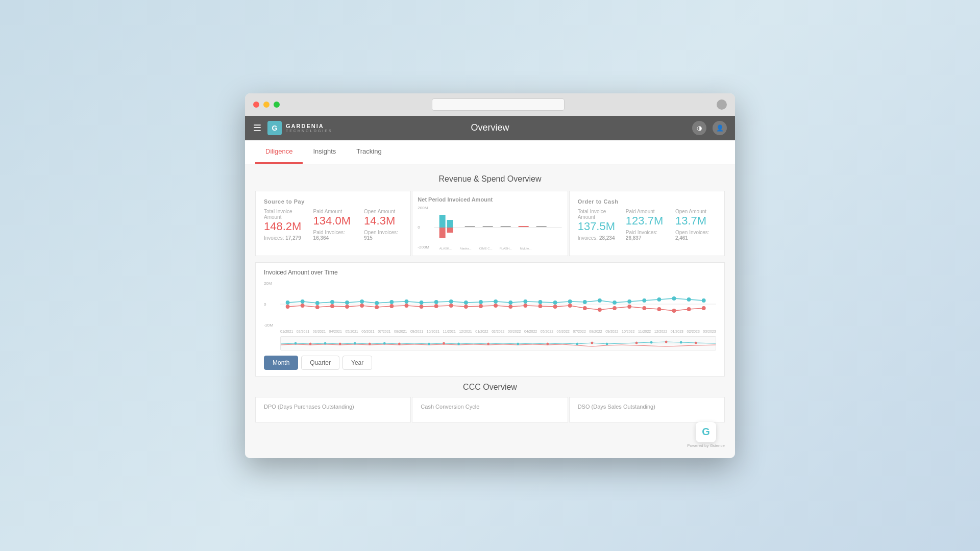 The width and height of the screenshot is (980, 551). I want to click on quarter-button: Quarter, so click(321, 363).